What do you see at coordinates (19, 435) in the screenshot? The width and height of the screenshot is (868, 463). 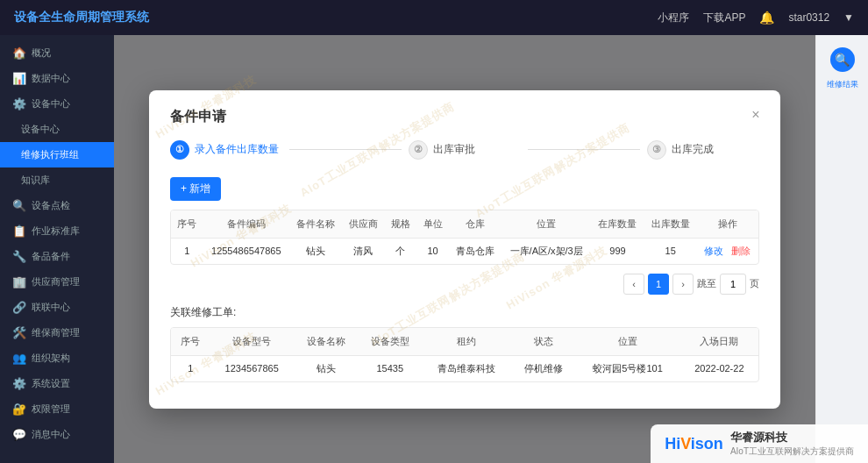 I see `chat-icon: 💬` at bounding box center [19, 435].